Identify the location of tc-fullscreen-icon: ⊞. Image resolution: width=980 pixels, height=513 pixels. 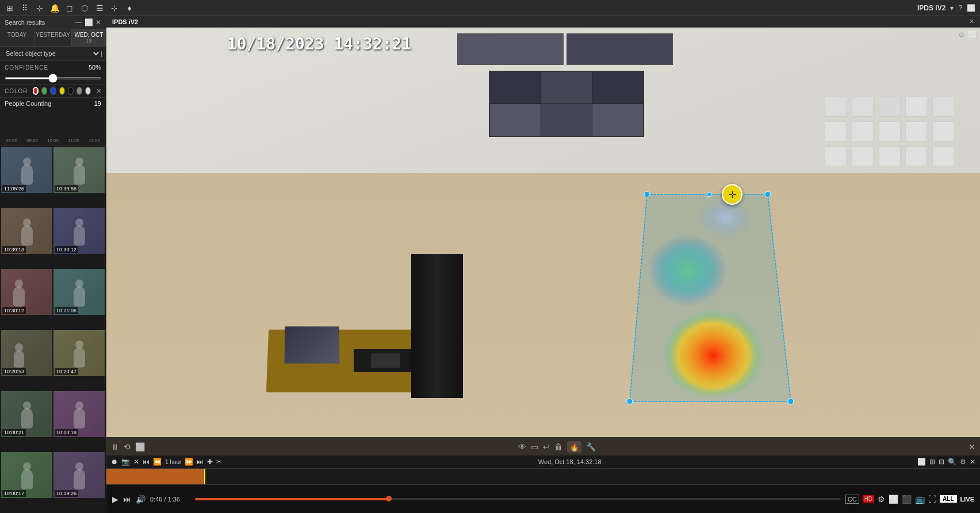
(932, 462).